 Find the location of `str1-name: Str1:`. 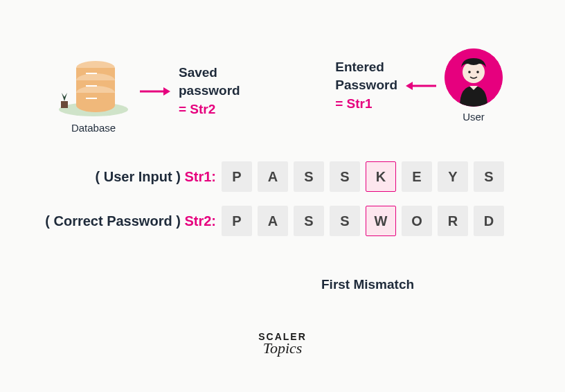

str1-name: Str1: is located at coordinates (200, 177).